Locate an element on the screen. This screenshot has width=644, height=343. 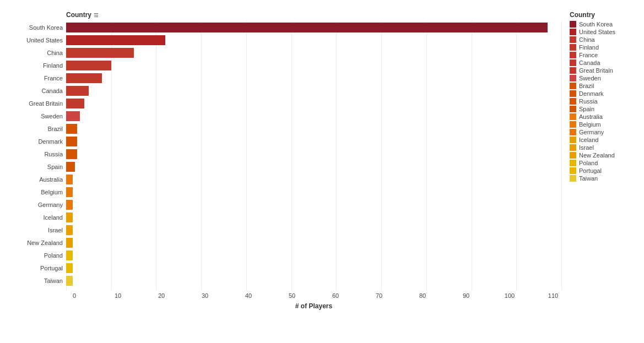
legend: Country South KoreaUnited StatesChinaFin… is located at coordinates (600, 161).